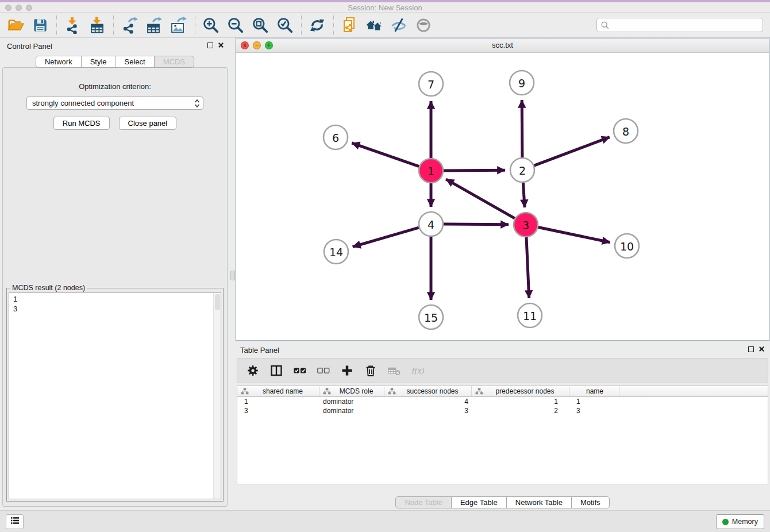  I want to click on save-session-icon, so click(40, 25).